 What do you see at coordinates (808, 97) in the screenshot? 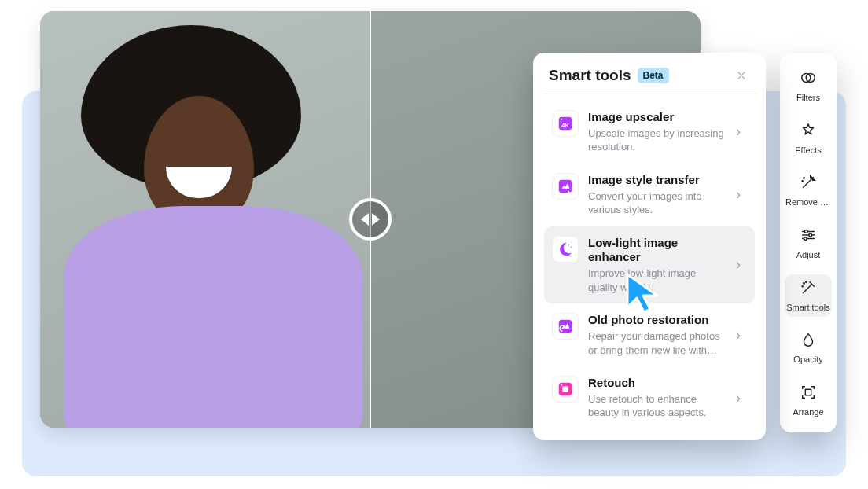
I see `rail-label: Filters` at bounding box center [808, 97].